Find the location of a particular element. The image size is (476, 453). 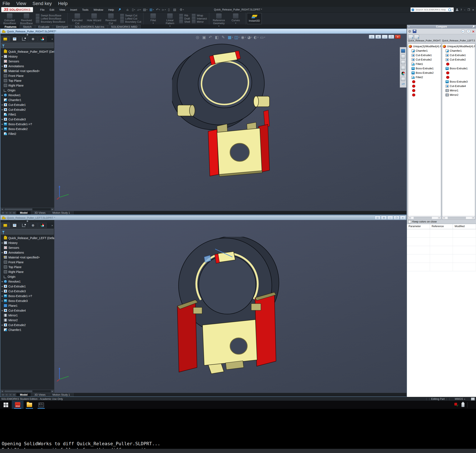

ribbon-button: Fillet ▾ is located at coordinates (153, 19).